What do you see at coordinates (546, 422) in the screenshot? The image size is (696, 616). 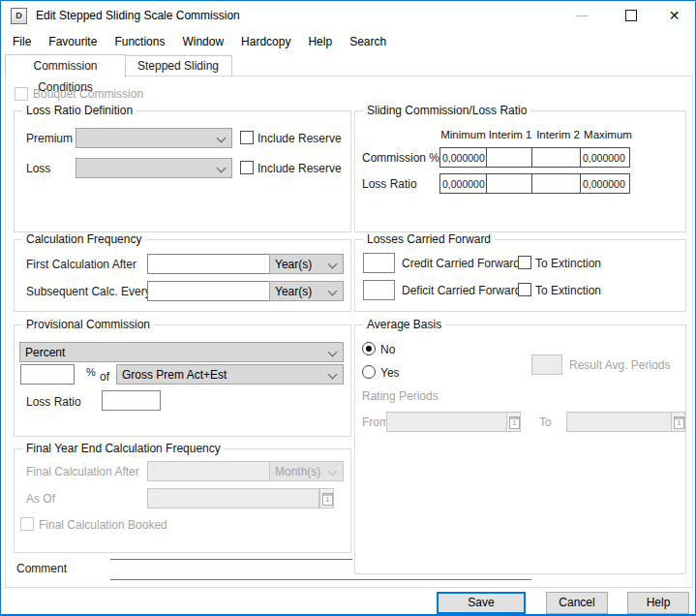 I see `to-label: To` at bounding box center [546, 422].